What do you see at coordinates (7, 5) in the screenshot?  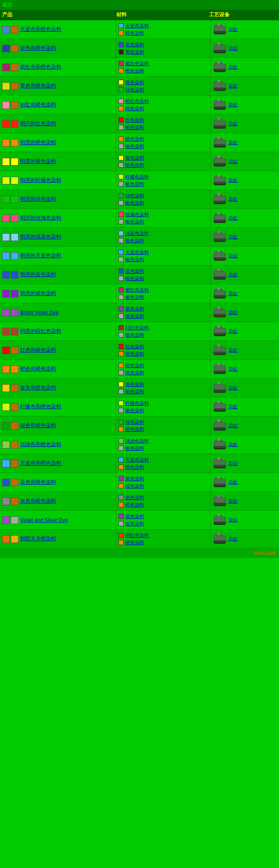 I see `back-button: 返回` at bounding box center [7, 5].